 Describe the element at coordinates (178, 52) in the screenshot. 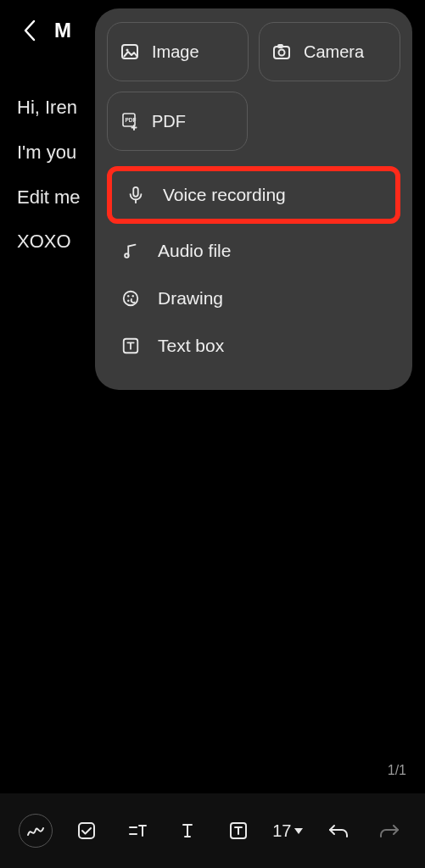

I see `insert-image-button: Image` at that location.